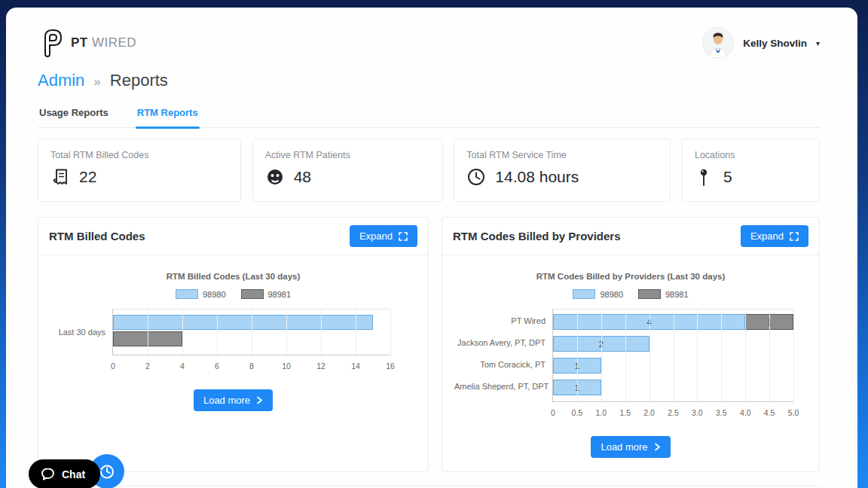  Describe the element at coordinates (148, 366) in the screenshot. I see `x-tick: 2` at that location.